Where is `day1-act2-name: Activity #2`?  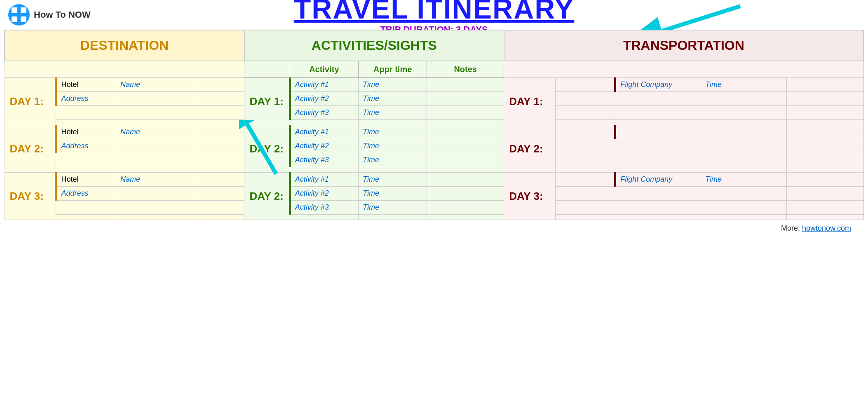 day1-act2-name: Activity #2 is located at coordinates (324, 99).